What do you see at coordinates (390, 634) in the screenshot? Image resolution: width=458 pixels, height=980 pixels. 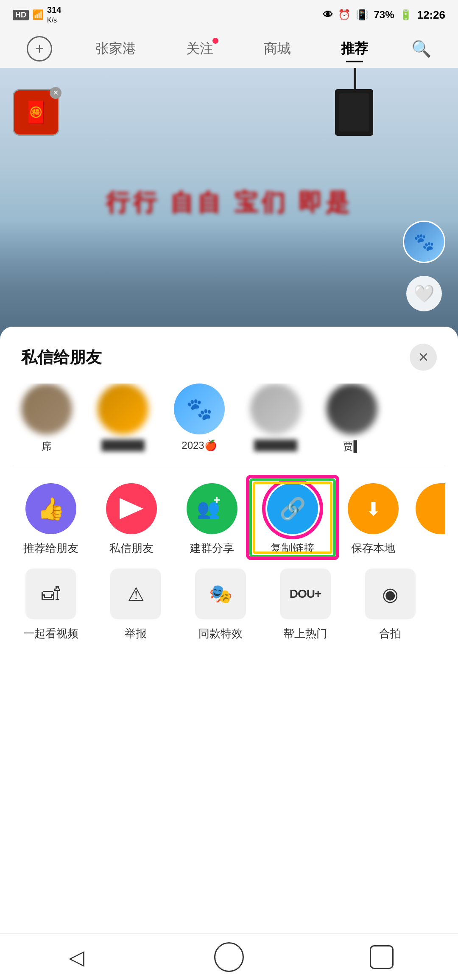 I see `collab-label: 合拍` at bounding box center [390, 634].